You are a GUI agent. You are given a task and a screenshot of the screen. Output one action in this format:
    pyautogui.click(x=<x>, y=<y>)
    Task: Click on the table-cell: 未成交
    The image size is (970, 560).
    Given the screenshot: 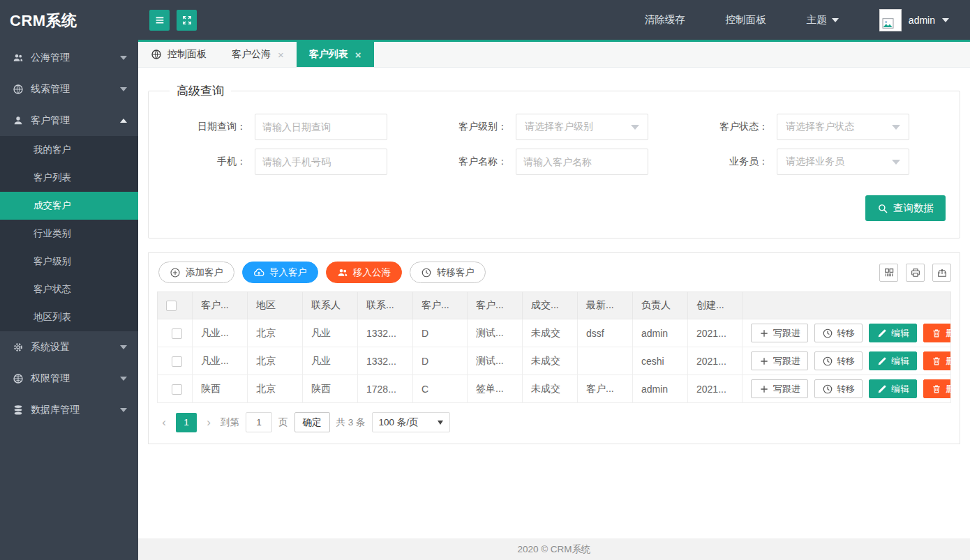 What is the action you would take?
    pyautogui.click(x=550, y=333)
    